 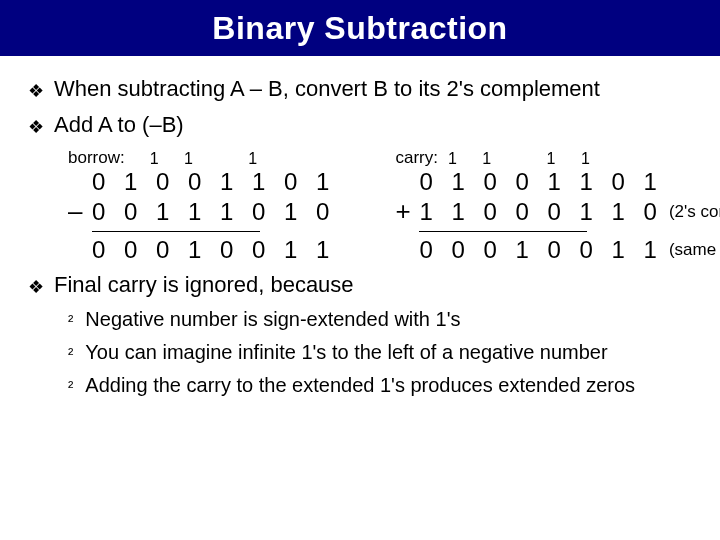 I want to click on sum-result: 0 0 0 1 0 0 1 1, so click(x=540, y=250).